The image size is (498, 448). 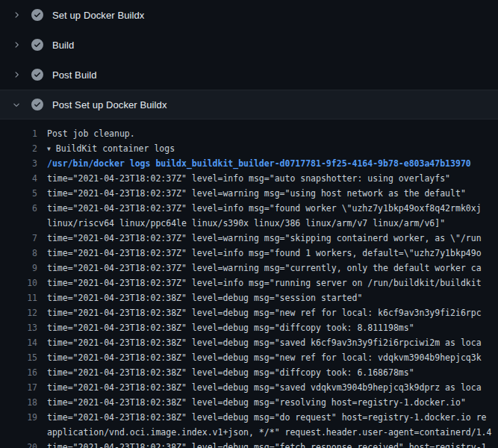 I want to click on log-line: 4 time="2021-04-23T18:02:37Z" level=info…, so click(x=249, y=178).